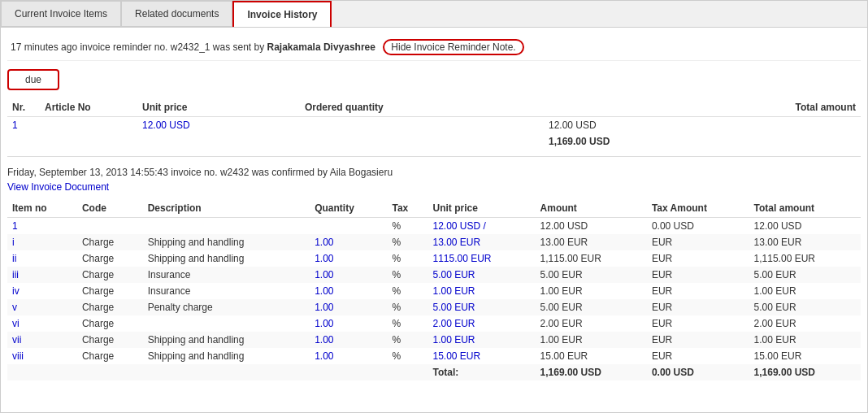  What do you see at coordinates (42, 324) in the screenshot?
I see `detail-cell: vi` at bounding box center [42, 324].